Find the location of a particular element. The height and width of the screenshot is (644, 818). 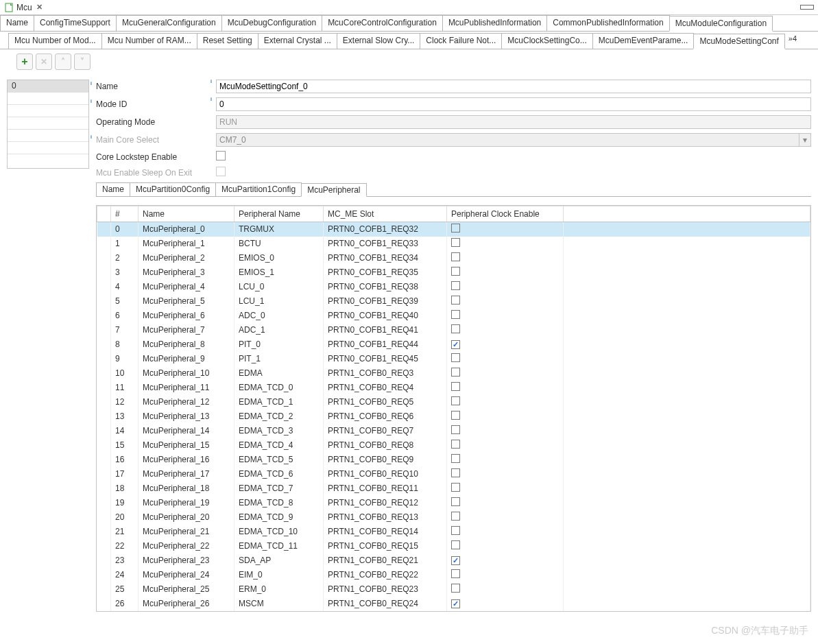

table-row: 8McuPeripheral_8PIT_0PRTN0_COFB1_REQ44✓ is located at coordinates (454, 344).